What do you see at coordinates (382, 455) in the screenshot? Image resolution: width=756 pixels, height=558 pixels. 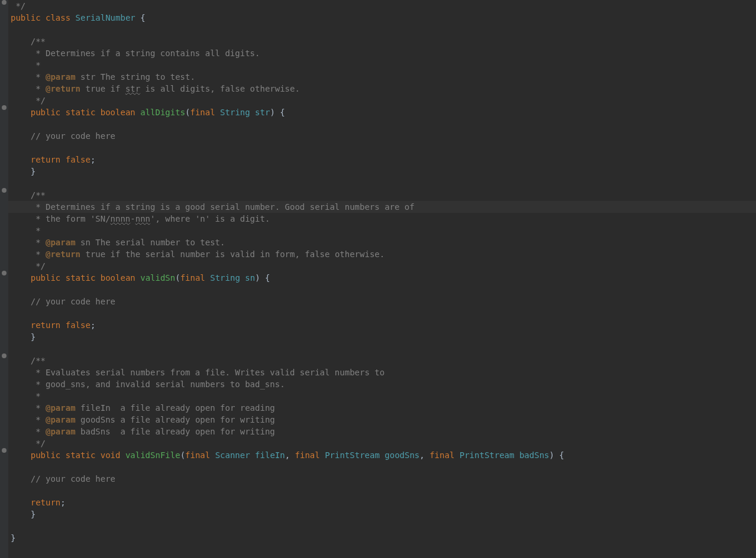 I see `code-line: public static void validSnFile(final Sca…` at bounding box center [382, 455].